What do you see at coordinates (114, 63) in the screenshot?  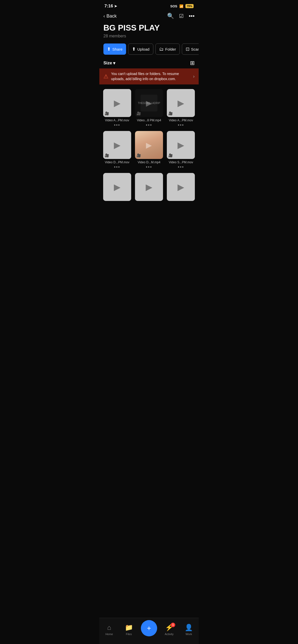 I see `sort-chevron-icon: ▾` at bounding box center [114, 63].